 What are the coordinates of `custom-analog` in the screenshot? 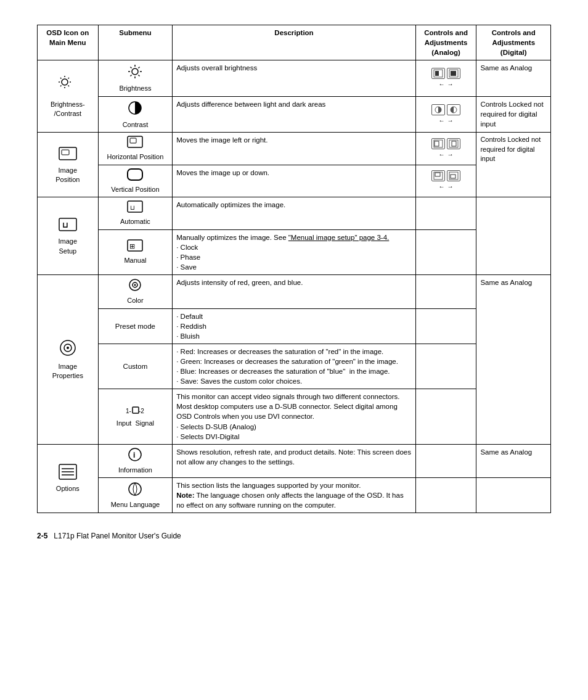 It's located at (446, 366).